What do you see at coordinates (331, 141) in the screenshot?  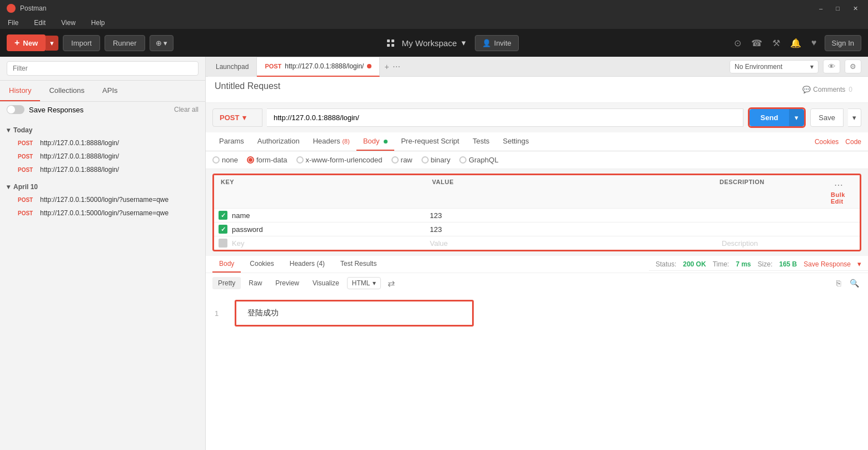 I see `req-tab-headers: Headers (8)` at bounding box center [331, 141].